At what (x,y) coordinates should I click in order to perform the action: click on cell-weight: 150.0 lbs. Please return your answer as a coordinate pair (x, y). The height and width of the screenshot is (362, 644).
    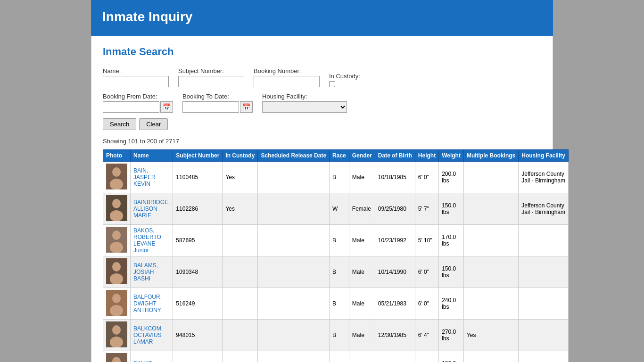
    Looking at the image, I should click on (452, 272).